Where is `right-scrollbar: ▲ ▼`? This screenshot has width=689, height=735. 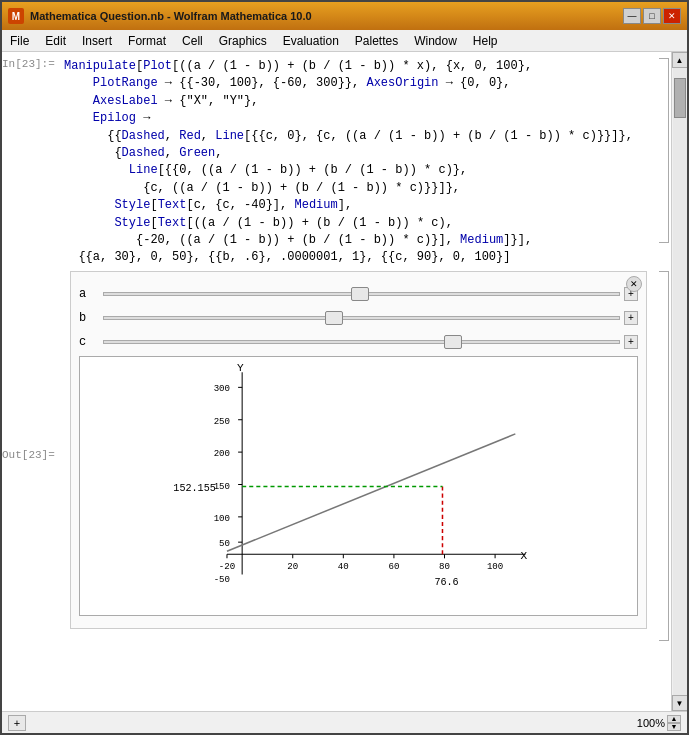 right-scrollbar: ▲ ▼ is located at coordinates (679, 382).